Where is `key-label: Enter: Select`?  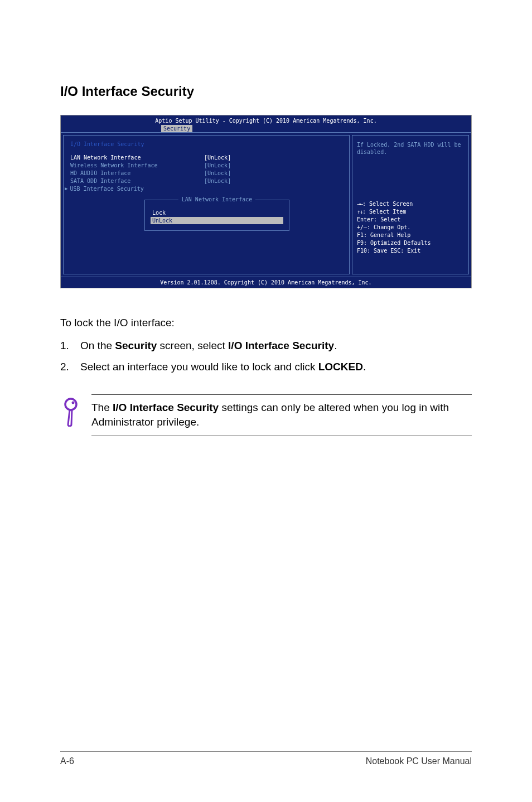 key-label: Enter: Select is located at coordinates (410, 220).